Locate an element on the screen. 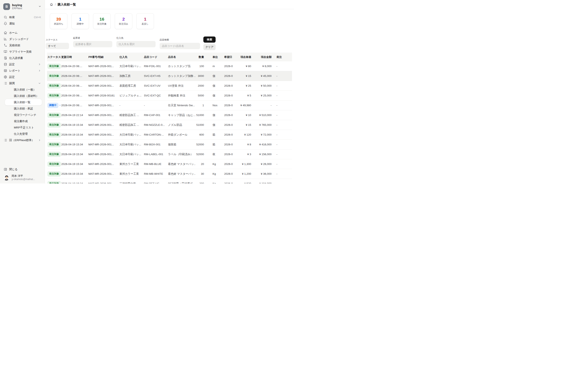  status-select: すべて is located at coordinates (57, 46).